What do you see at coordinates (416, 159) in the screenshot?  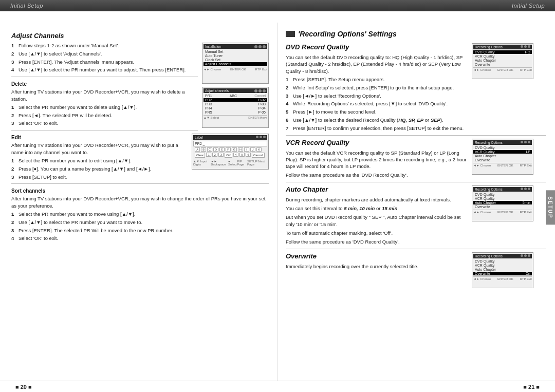 I see `vcr-record-quality-section: Recording Options DVD Quality VCR Qualit…` at bounding box center [416, 159].